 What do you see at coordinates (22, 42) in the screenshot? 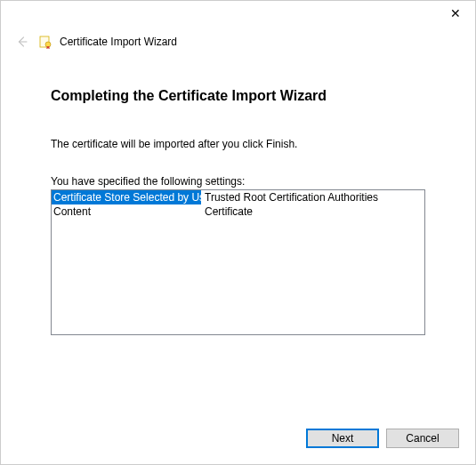
I see `back-arrow-icon` at bounding box center [22, 42].